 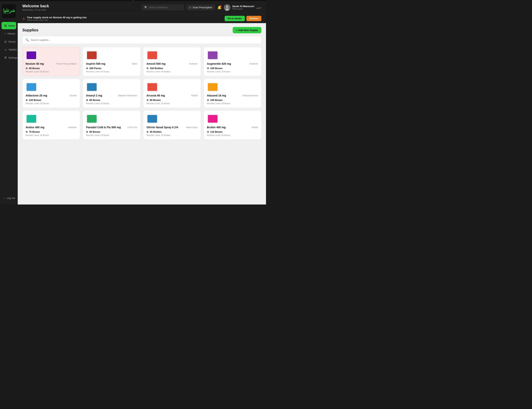 What do you see at coordinates (233, 125) in the screenshot?
I see `medicine-card: Brufen 400 mg NSAID ⊛ 110 Boxes Reorder …` at bounding box center [233, 125].